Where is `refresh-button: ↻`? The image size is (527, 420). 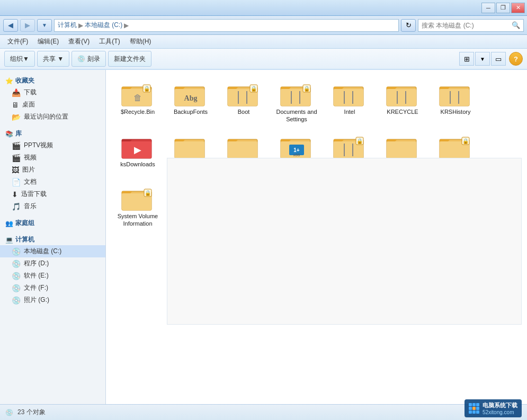 refresh-button: ↻ is located at coordinates (408, 25).